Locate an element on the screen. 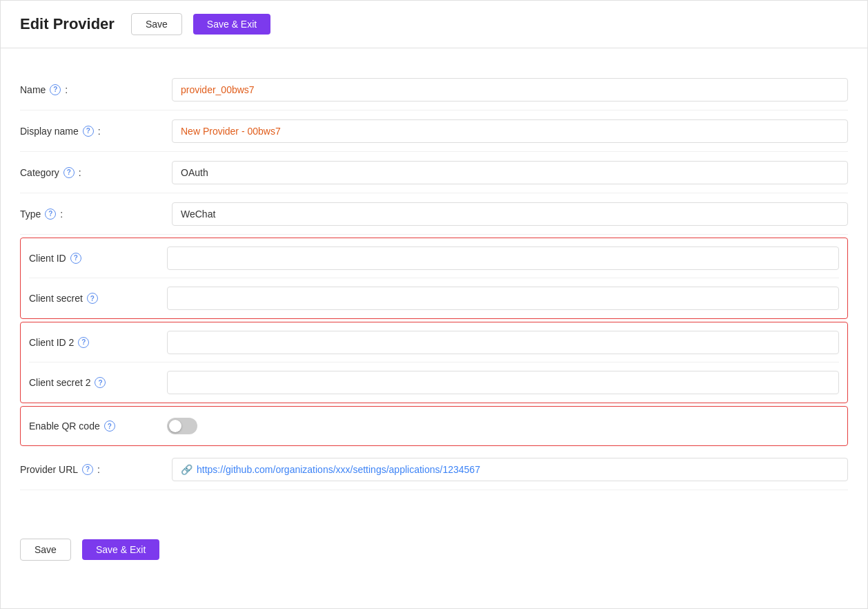 This screenshot has width=868, height=609. provider-url-row: Provider URL ? : 🔗 https://github.com/or… is located at coordinates (434, 470).